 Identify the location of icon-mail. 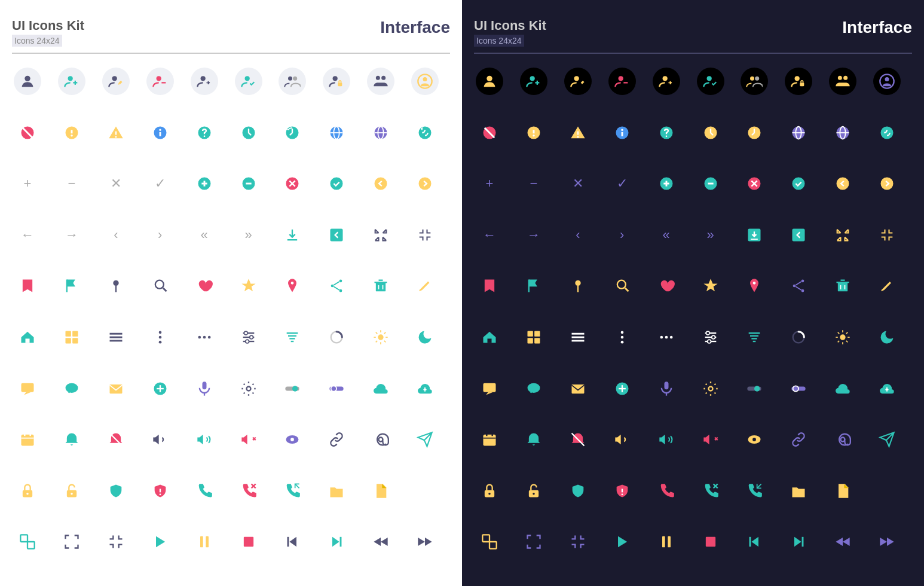
(116, 389).